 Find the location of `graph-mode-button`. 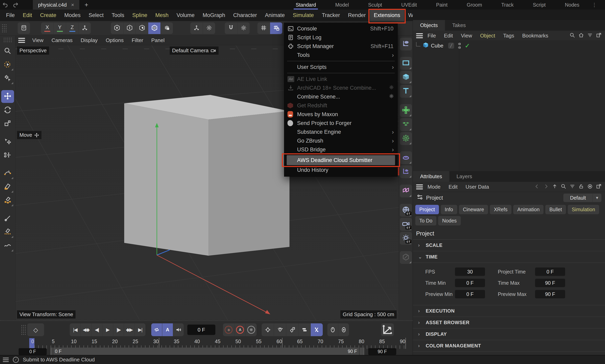

graph-mode-button is located at coordinates (387, 330).